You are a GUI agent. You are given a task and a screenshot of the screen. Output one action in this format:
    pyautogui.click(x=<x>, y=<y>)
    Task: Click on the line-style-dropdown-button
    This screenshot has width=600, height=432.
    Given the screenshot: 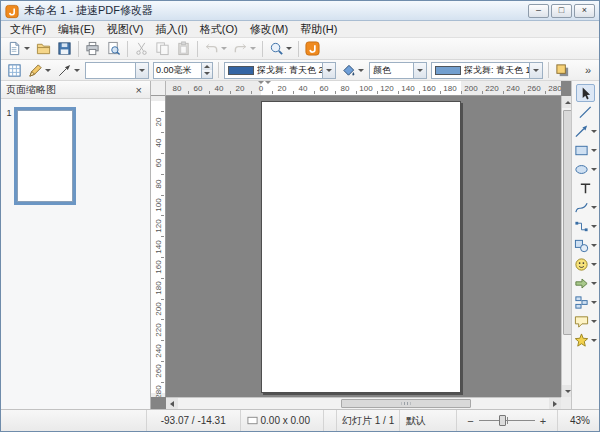 What is the action you would take?
    pyautogui.click(x=142, y=70)
    